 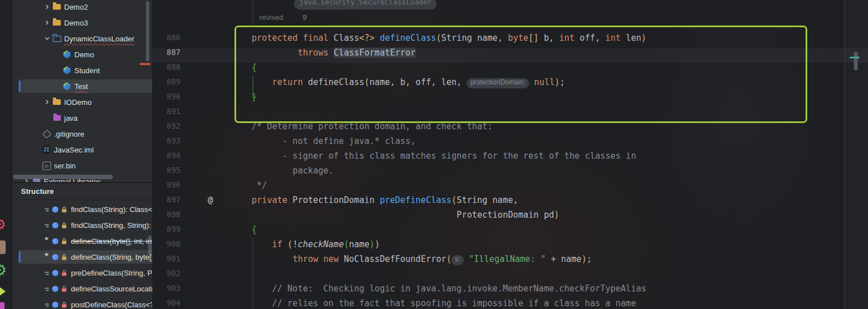 I want to click on line-number-904: 904, so click(x=166, y=304).